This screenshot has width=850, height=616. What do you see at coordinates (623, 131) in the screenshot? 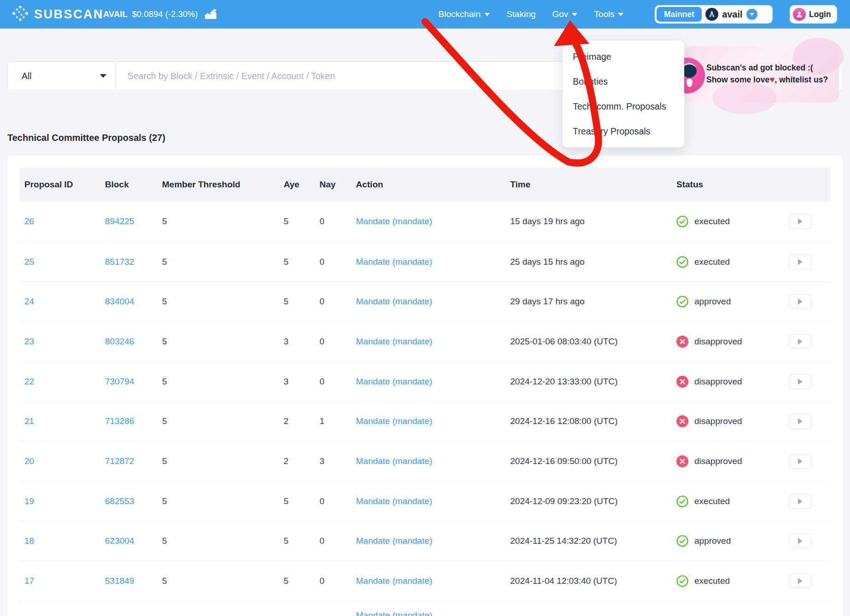
I see `gov-menu-item-treasury-proposals: Treasury Proposals` at bounding box center [623, 131].